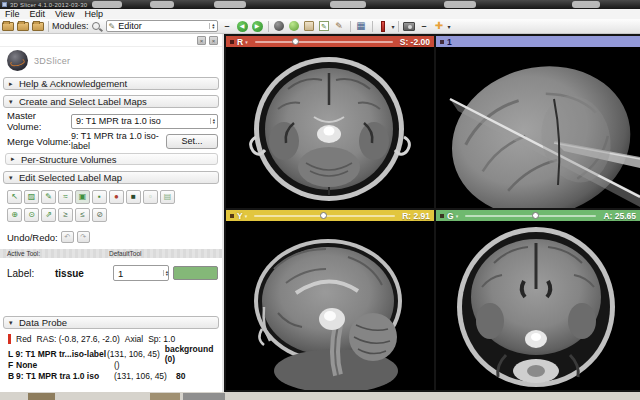  What do you see at coordinates (242, 26) in the screenshot?
I see `module-back-button: ◀` at bounding box center [242, 26].